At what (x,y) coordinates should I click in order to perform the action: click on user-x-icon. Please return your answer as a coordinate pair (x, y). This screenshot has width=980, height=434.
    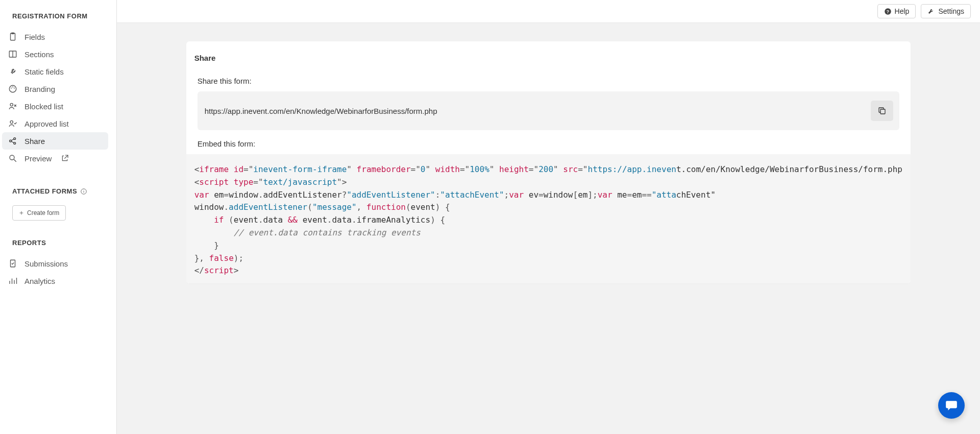
    Looking at the image, I should click on (13, 106).